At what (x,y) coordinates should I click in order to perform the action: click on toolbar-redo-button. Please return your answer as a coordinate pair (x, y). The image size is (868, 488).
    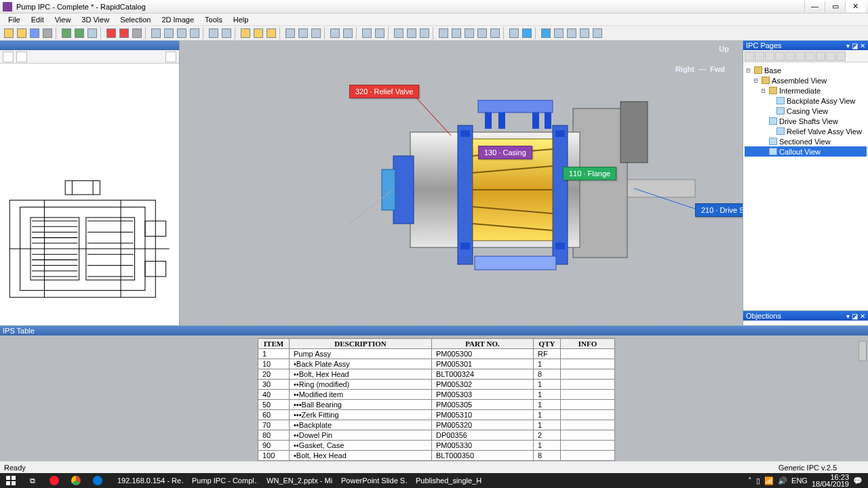
    Looking at the image, I should click on (79, 33).